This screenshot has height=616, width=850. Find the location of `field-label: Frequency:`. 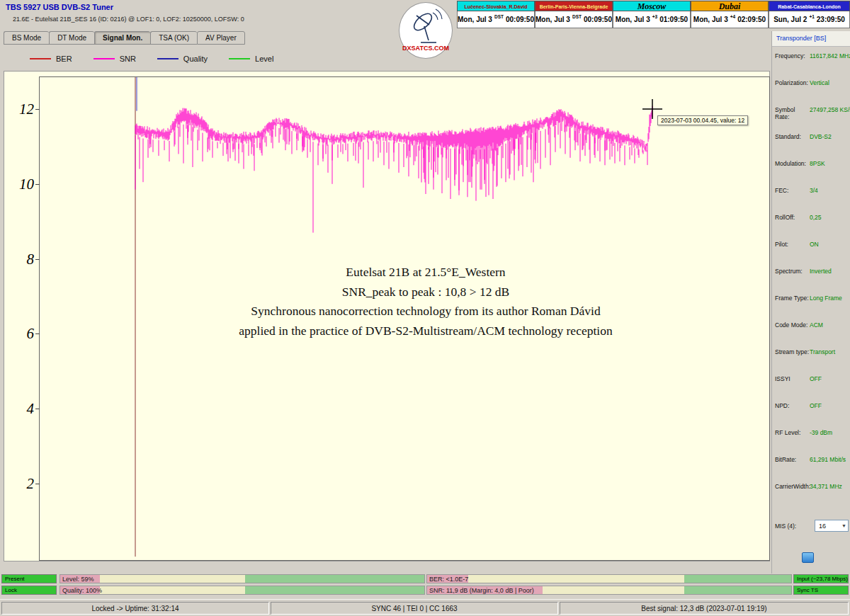

field-label: Frequency: is located at coordinates (792, 56).